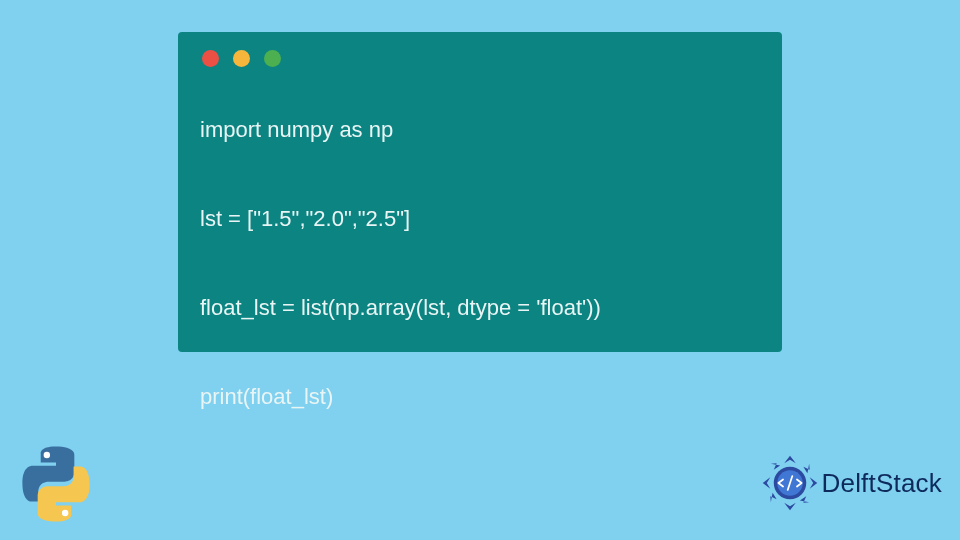 This screenshot has width=960, height=540. I want to click on minimize-icon, so click(242, 58).